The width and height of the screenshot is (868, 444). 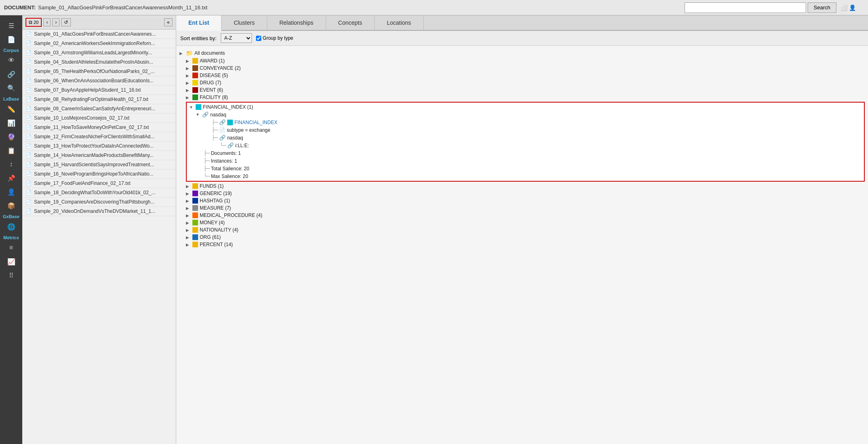 I want to click on award-icon, so click(x=195, y=61).